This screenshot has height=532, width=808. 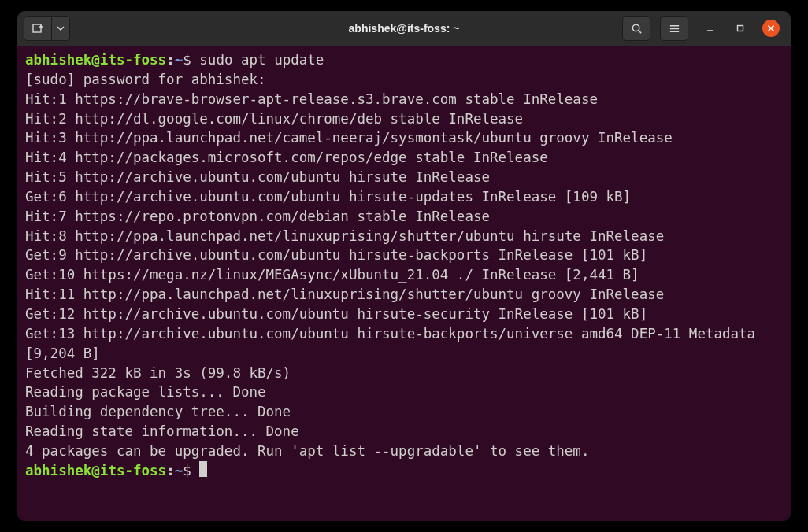 What do you see at coordinates (203, 469) in the screenshot?
I see `cursor` at bounding box center [203, 469].